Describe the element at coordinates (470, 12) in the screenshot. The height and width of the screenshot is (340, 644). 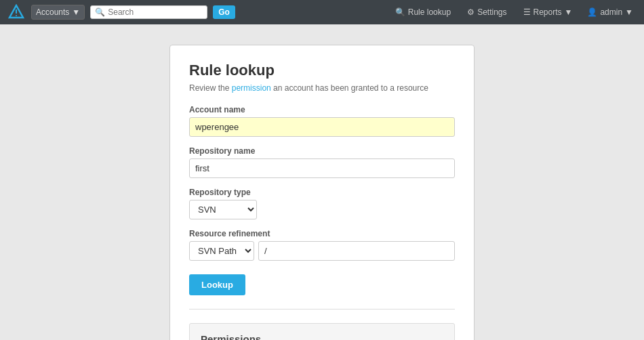
I see `gear-icon: ⚙` at that location.